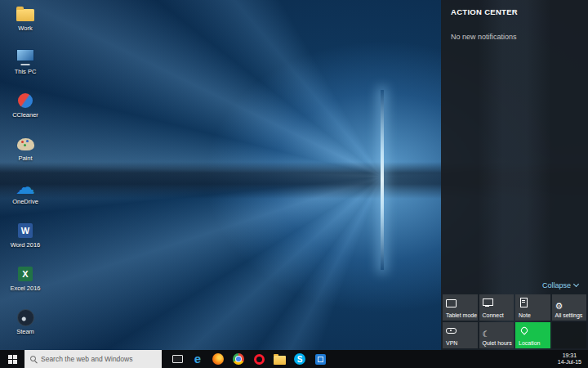  Describe the element at coordinates (26, 72) in the screenshot. I see `desktop-icon-label: This PC` at that location.